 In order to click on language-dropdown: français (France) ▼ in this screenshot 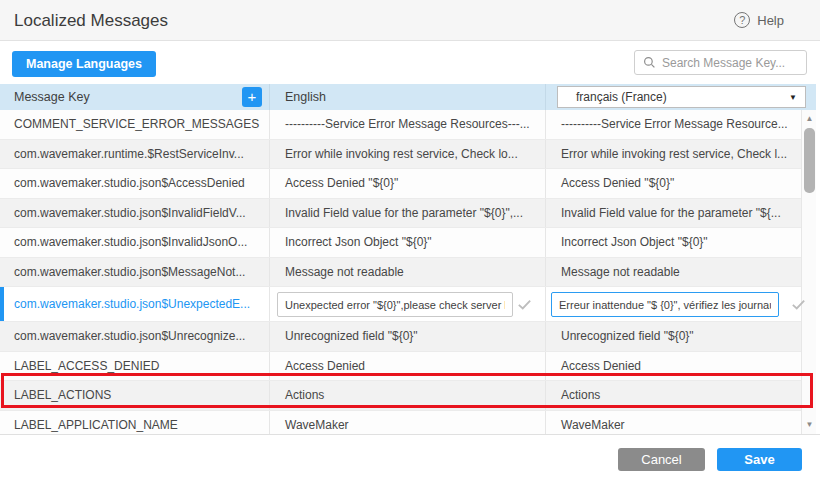, I will do `click(682, 97)`.